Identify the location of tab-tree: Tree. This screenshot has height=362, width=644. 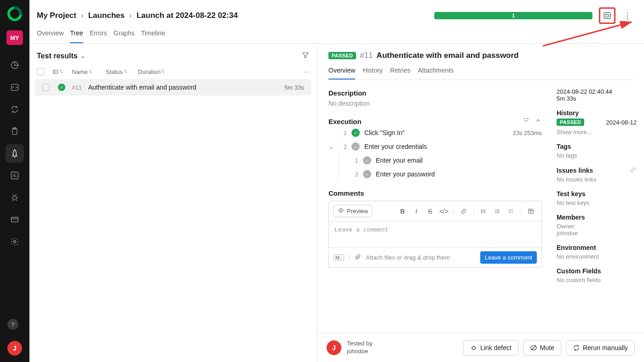
(76, 36).